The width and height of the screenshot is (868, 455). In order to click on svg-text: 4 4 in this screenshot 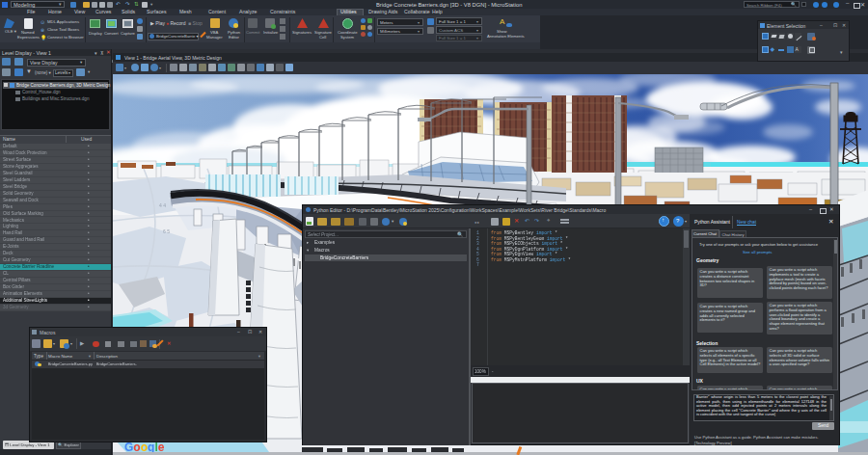, I will do `click(162, 205)`.